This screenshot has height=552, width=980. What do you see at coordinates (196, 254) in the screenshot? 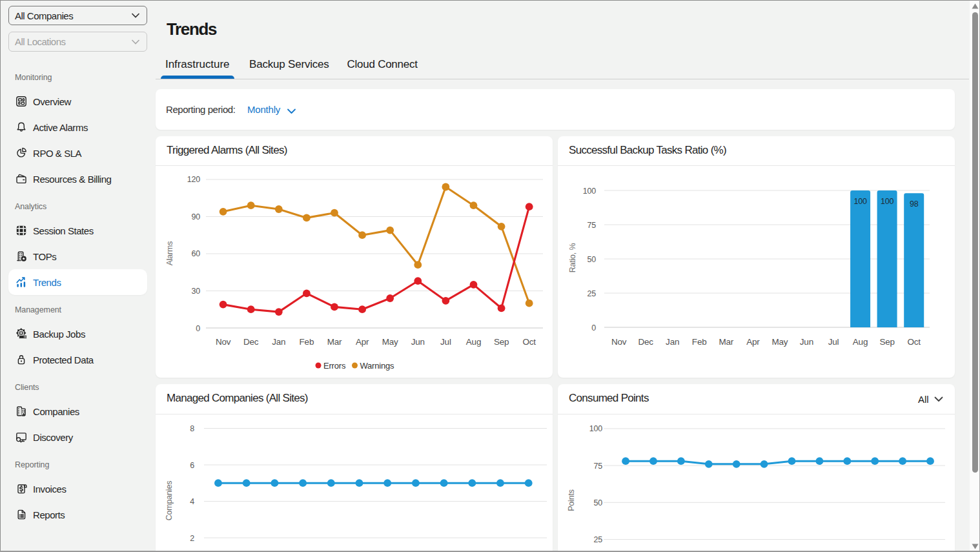
I see `svg-text: 60` at bounding box center [196, 254].